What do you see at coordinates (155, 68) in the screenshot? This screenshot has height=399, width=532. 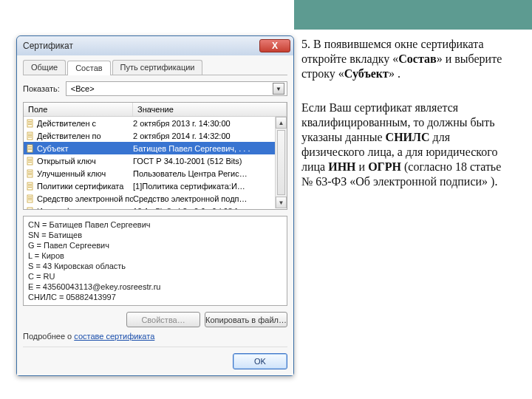 I see `tabstrip: Общие Состав Путь сертификации` at bounding box center [155, 68].